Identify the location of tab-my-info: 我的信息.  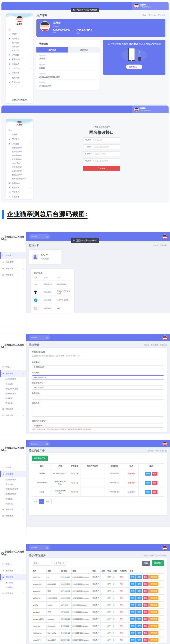
(52, 50).